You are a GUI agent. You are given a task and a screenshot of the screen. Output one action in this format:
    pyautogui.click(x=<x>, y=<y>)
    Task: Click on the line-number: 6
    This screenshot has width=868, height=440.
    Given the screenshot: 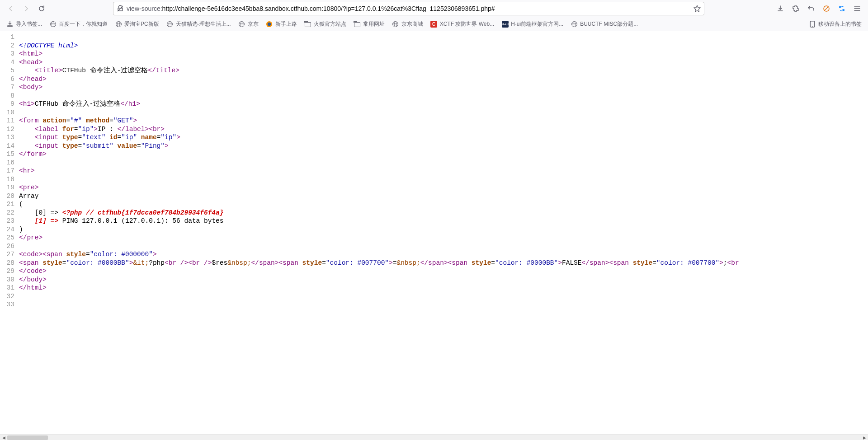 What is the action you would take?
    pyautogui.click(x=9, y=80)
    